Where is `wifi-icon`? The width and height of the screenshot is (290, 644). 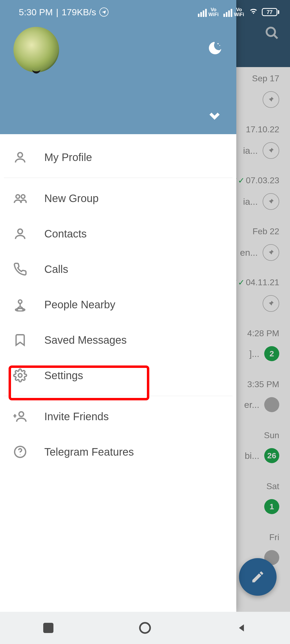
wifi-icon is located at coordinates (253, 12).